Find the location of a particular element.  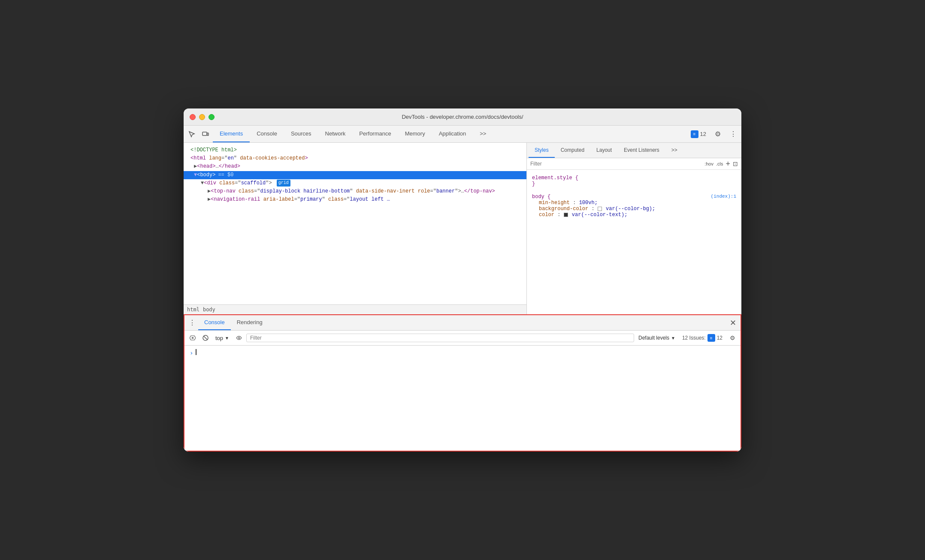

device-toggle-icon is located at coordinates (206, 134).